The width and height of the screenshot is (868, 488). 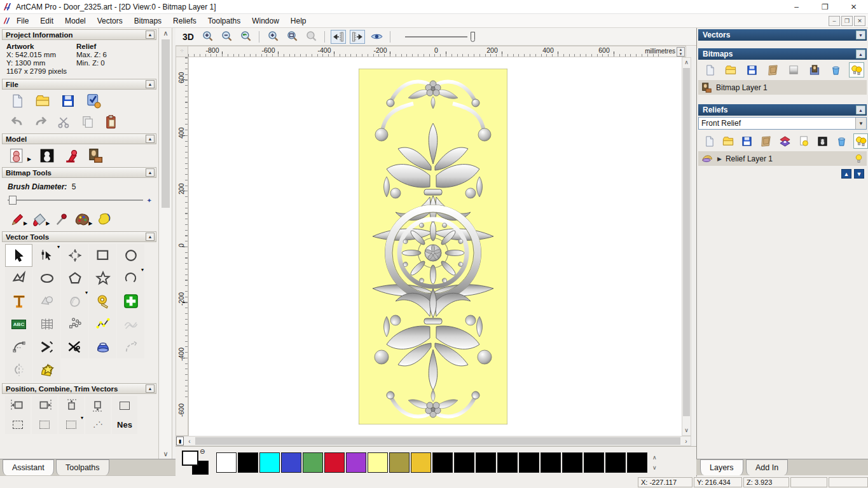 What do you see at coordinates (75, 347) in the screenshot?
I see `trim-vectors-button` at bounding box center [75, 347].